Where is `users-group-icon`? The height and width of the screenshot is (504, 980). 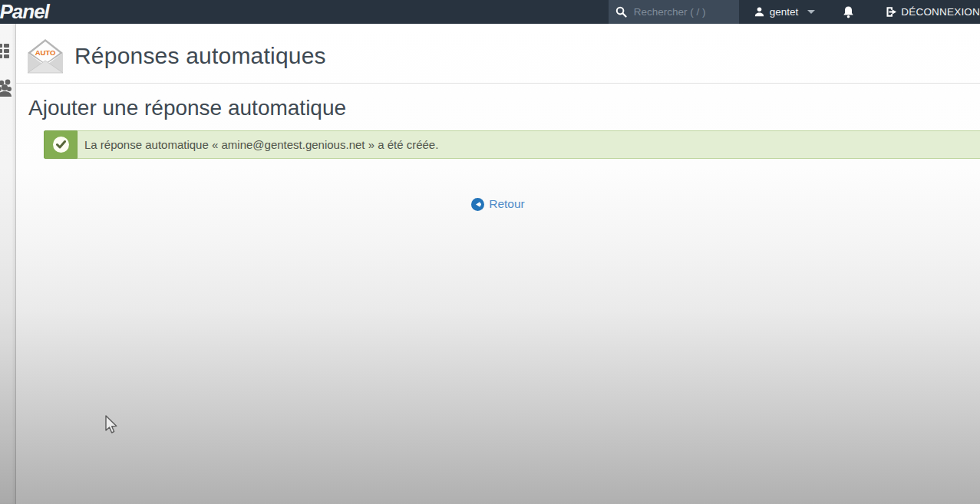
users-group-icon is located at coordinates (7, 89).